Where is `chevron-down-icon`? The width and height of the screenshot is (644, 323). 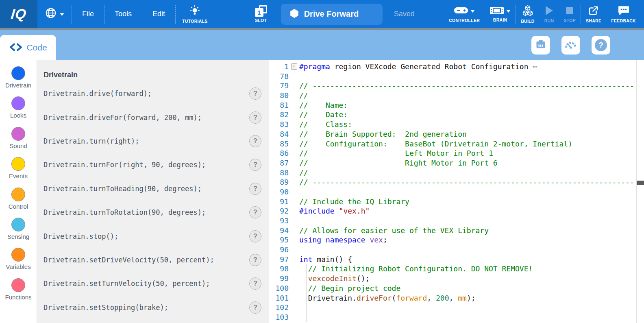 chevron-down-icon is located at coordinates (62, 14).